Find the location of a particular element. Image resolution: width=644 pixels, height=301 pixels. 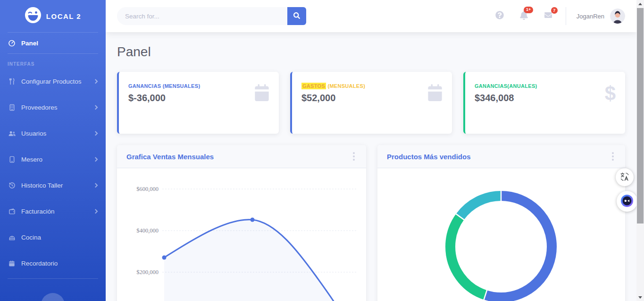

assistant-extension-button is located at coordinates (627, 201).